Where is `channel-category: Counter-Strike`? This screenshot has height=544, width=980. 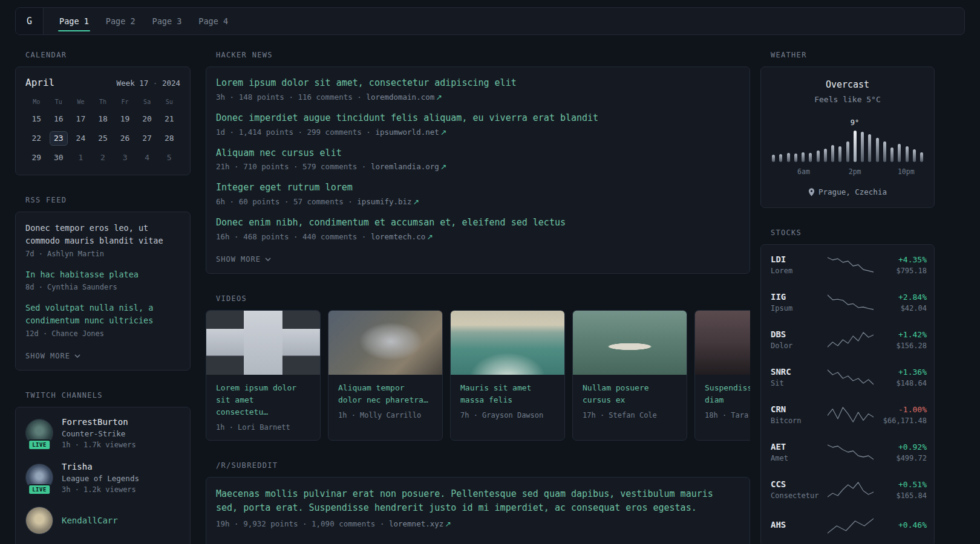 channel-category: Counter-Strike is located at coordinates (99, 434).